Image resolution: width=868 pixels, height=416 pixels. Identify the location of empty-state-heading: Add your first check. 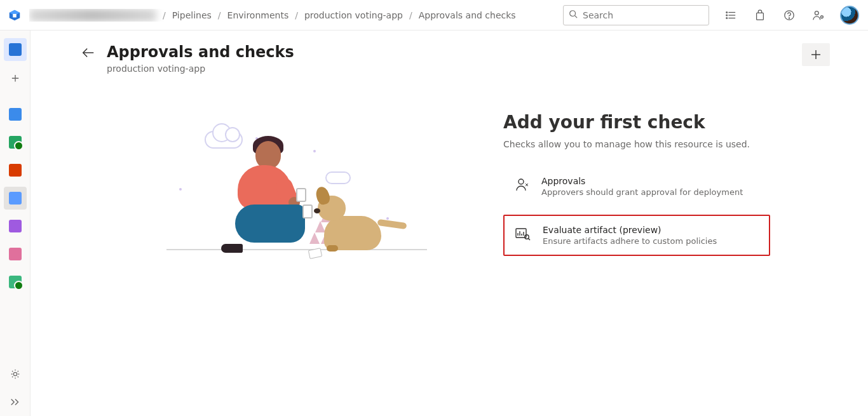
(637, 122).